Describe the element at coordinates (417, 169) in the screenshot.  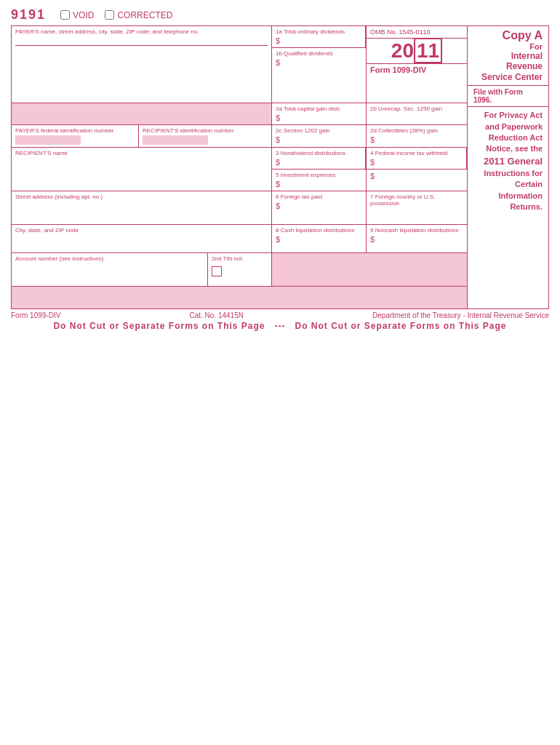
I see `field-4-5-column: 4 Federal income tax withheld $ $` at that location.